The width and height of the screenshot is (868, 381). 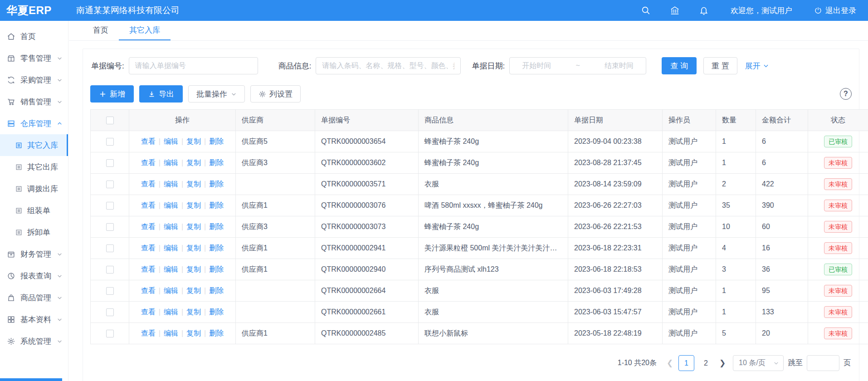 I want to click on tab-other-inbound: 其它入库, so click(x=145, y=31).